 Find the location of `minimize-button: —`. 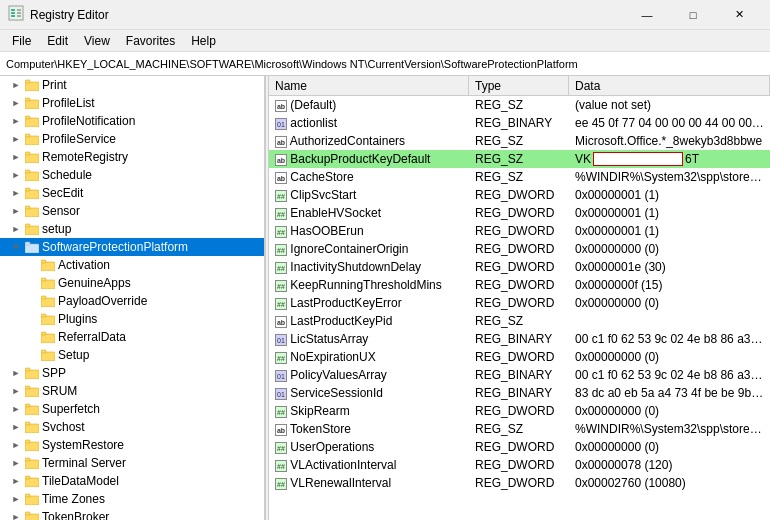

minimize-button: — is located at coordinates (647, 15).